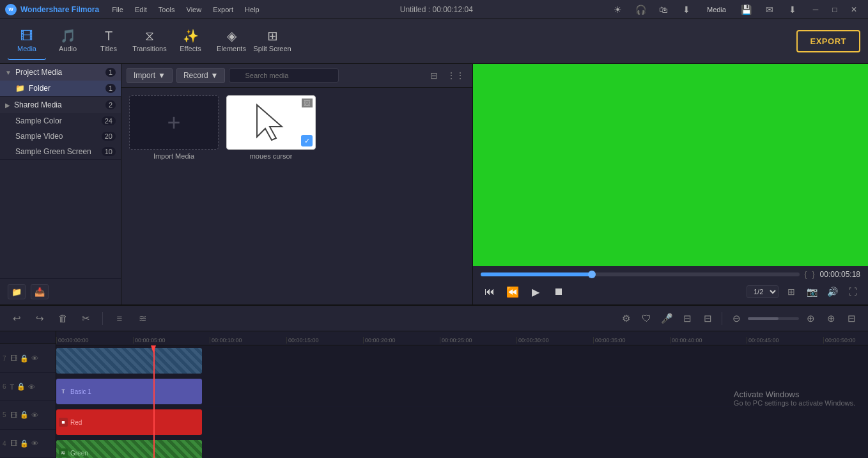 This screenshot has width=868, height=458. I want to click on frame-back-button: ⏪, so click(513, 292).